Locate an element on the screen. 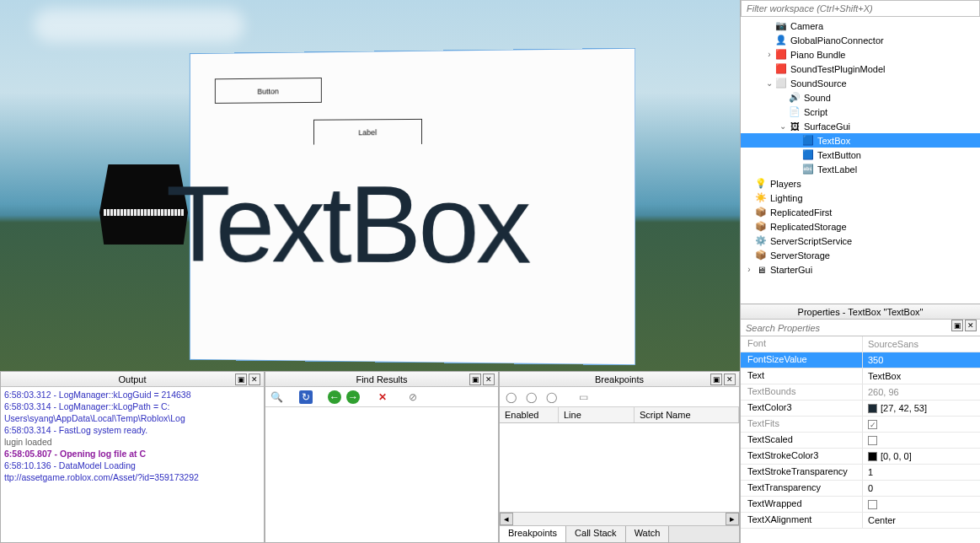  explorer-tree: 📷Camera👤GlobalPianoConnector›🟥Piano Bund… is located at coordinates (860, 160).